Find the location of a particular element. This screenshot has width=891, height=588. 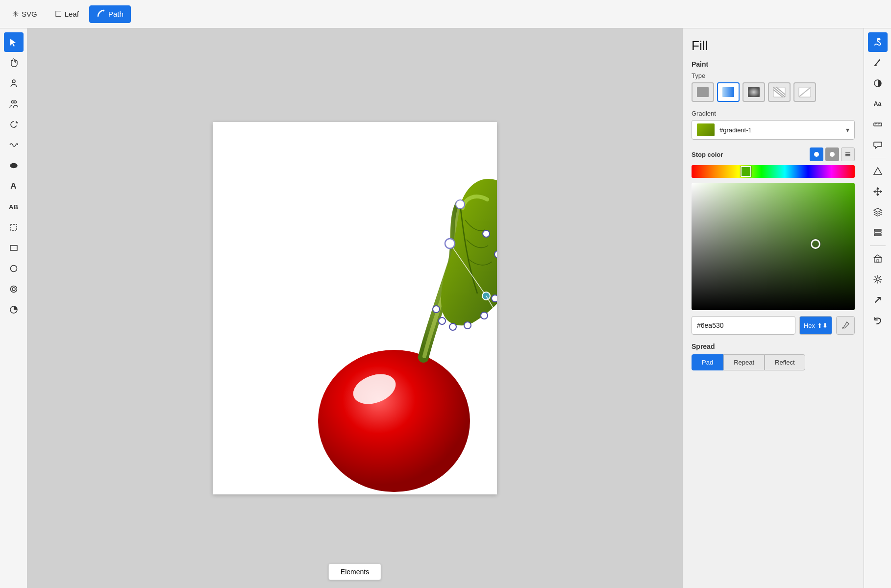

stop-color-label: Stop color is located at coordinates (749, 155).